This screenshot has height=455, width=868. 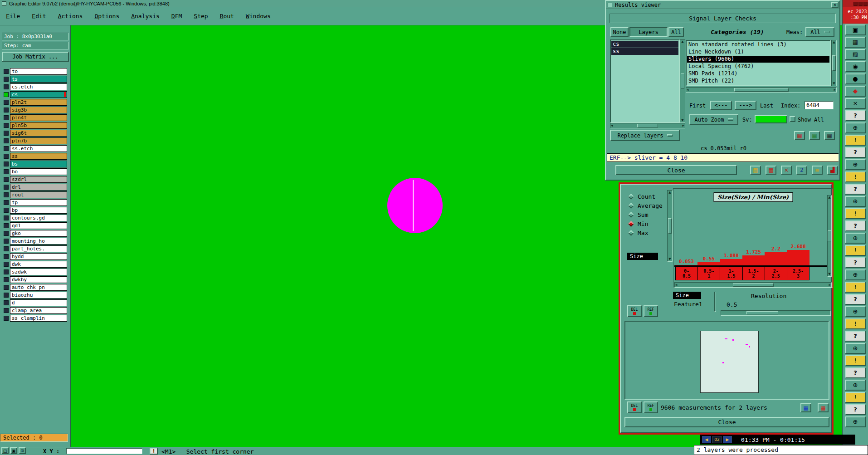 What do you see at coordinates (646, 196) in the screenshot?
I see `stat-option: Count` at bounding box center [646, 196].